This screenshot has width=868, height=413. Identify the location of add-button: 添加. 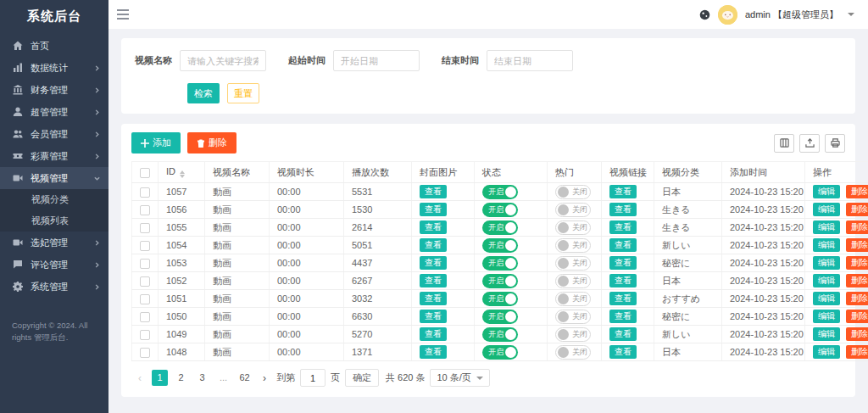
(156, 142).